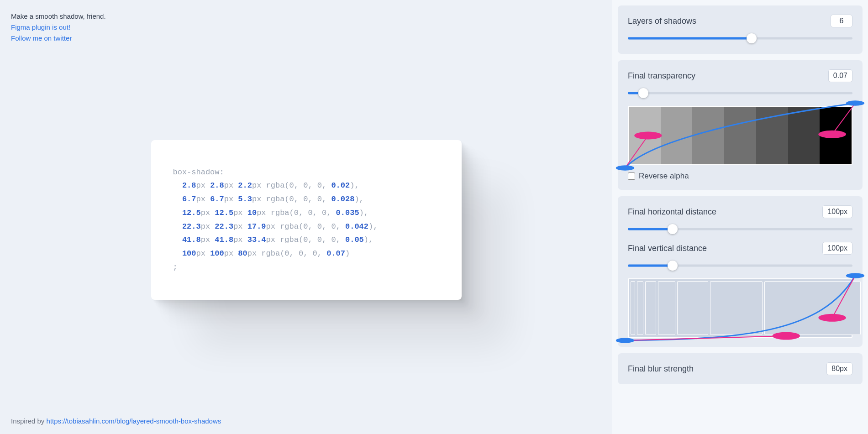 This screenshot has width=868, height=434. Describe the element at coordinates (306, 220) in the screenshot. I see `css-output: box-shadow: 2.8px 2.8px 2.2px rgba(0, 0,…` at that location.